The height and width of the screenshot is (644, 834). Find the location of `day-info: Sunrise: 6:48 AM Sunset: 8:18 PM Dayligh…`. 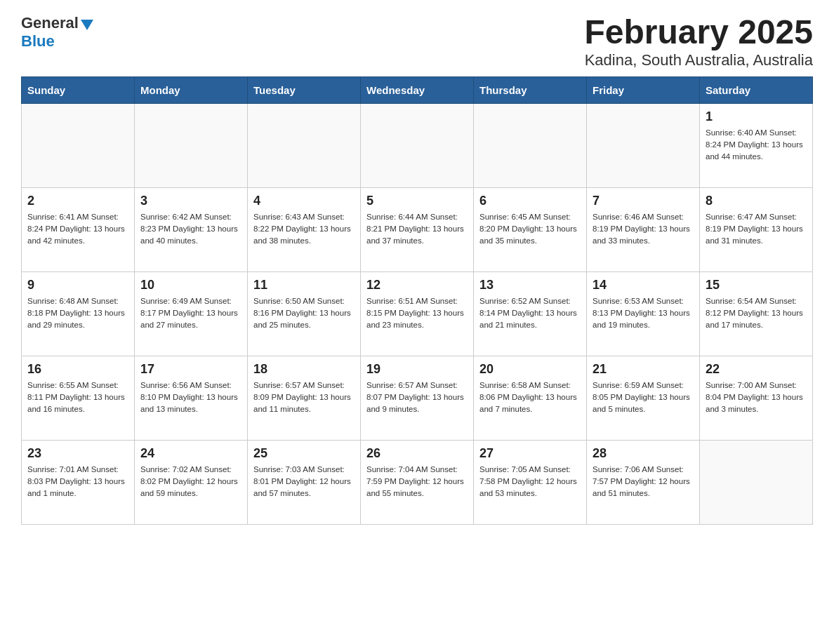

day-info: Sunrise: 6:48 AM Sunset: 8:18 PM Dayligh… is located at coordinates (78, 314).